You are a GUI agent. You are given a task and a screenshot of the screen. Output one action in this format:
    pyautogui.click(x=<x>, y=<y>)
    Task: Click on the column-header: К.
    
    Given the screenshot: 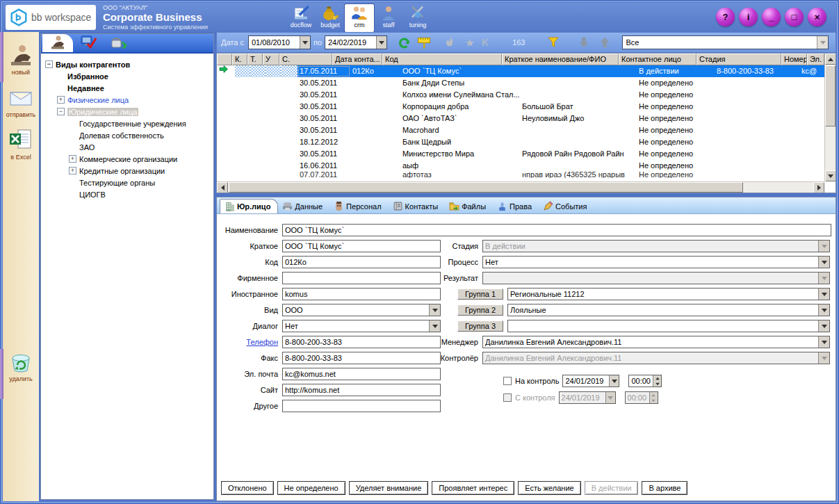 What is the action you would take?
    pyautogui.click(x=240, y=60)
    